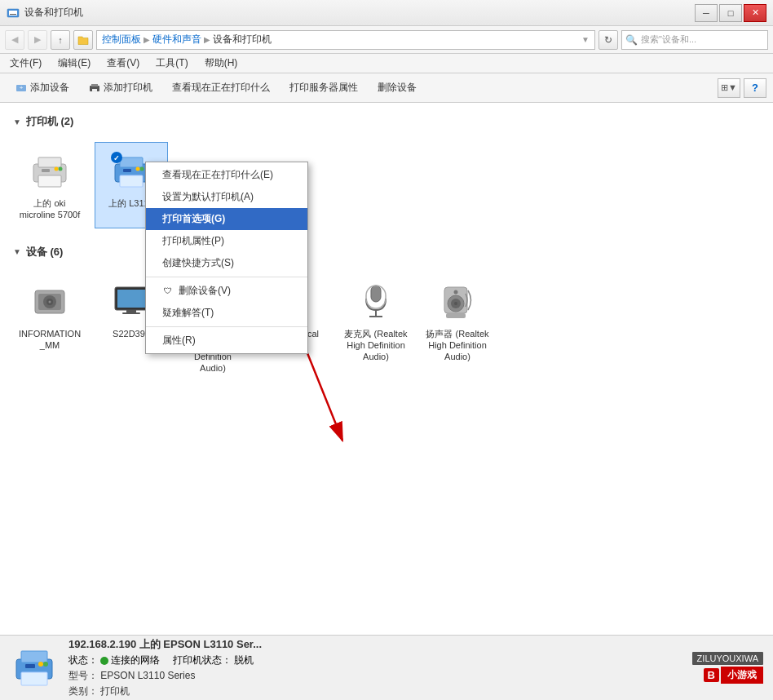 The height and width of the screenshot is (700, 773). I want to click on device-icon-info-mm, so click(50, 302).